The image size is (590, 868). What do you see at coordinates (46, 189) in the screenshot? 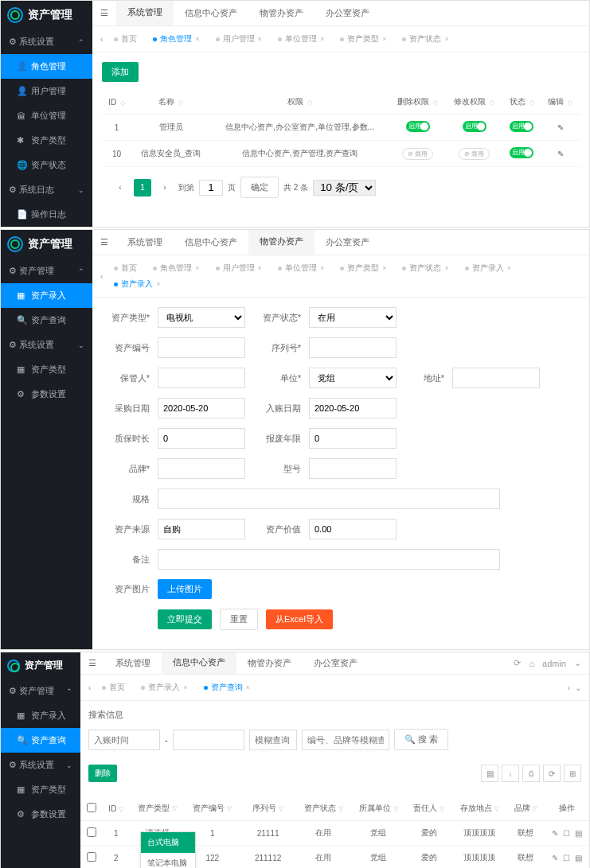
I see `nav-group: ⚙ 系统日志⌄` at bounding box center [46, 189].